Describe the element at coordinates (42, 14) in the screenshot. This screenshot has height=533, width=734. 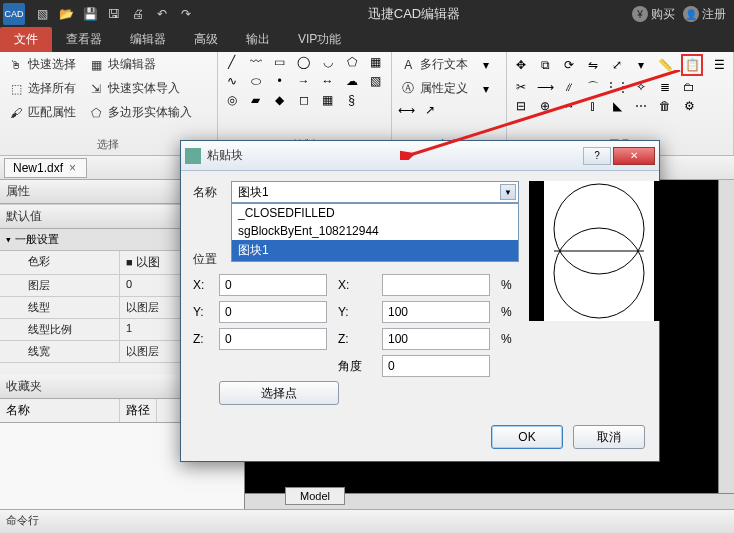
I see `new-icon: ▧` at that location.